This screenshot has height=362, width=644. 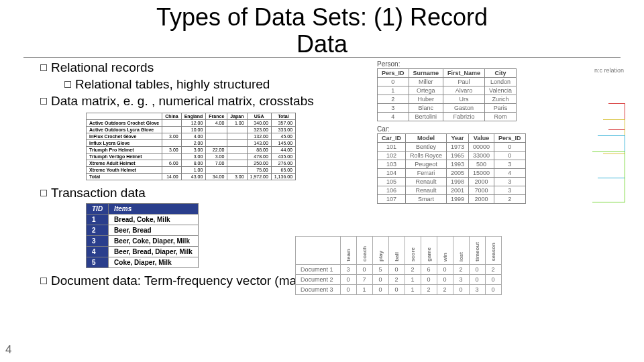 I want to click on term-frequency-table: teamcoachplayballscoregamewinlosttimeout…, so click(x=398, y=265).